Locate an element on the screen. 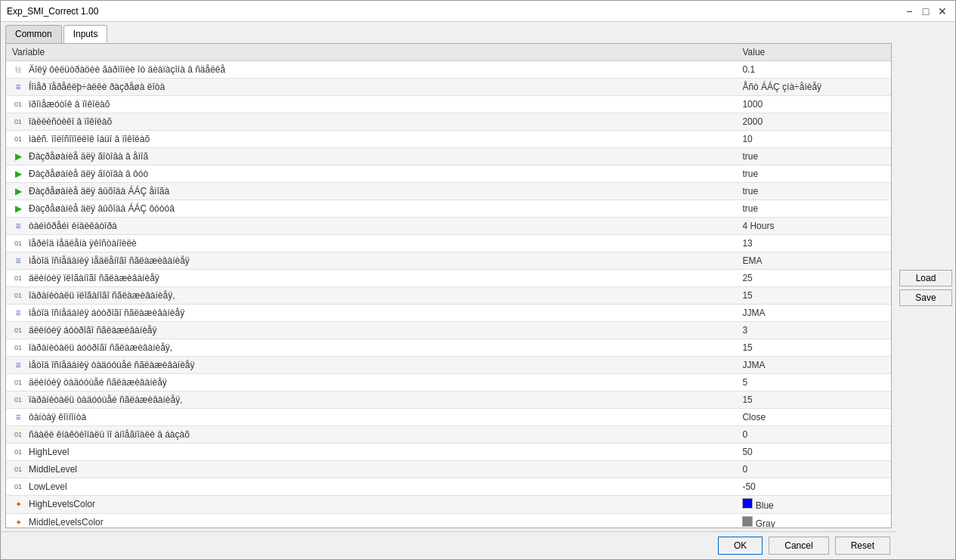 The image size is (956, 560). row-icon-16: 01 is located at coordinates (18, 348).